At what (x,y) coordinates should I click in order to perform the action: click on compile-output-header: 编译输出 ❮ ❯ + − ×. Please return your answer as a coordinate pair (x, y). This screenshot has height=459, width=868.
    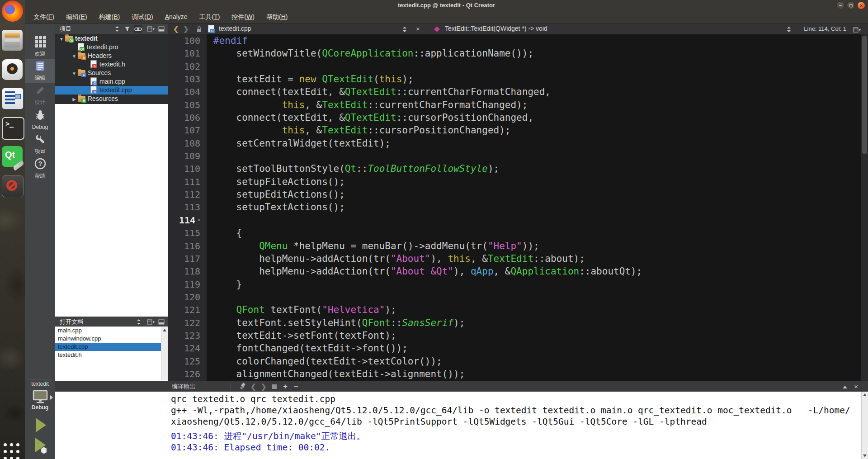
    Looking at the image, I should click on (462, 386).